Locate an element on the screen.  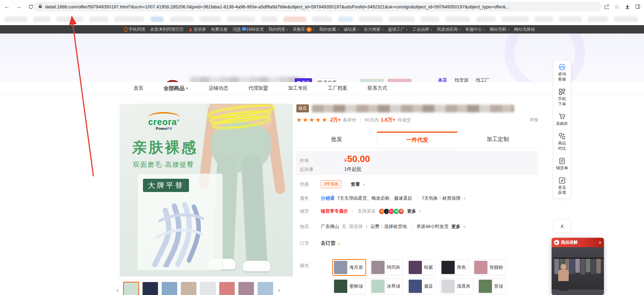
purchase-mode-tab: 加工定制 is located at coordinates (498, 140).